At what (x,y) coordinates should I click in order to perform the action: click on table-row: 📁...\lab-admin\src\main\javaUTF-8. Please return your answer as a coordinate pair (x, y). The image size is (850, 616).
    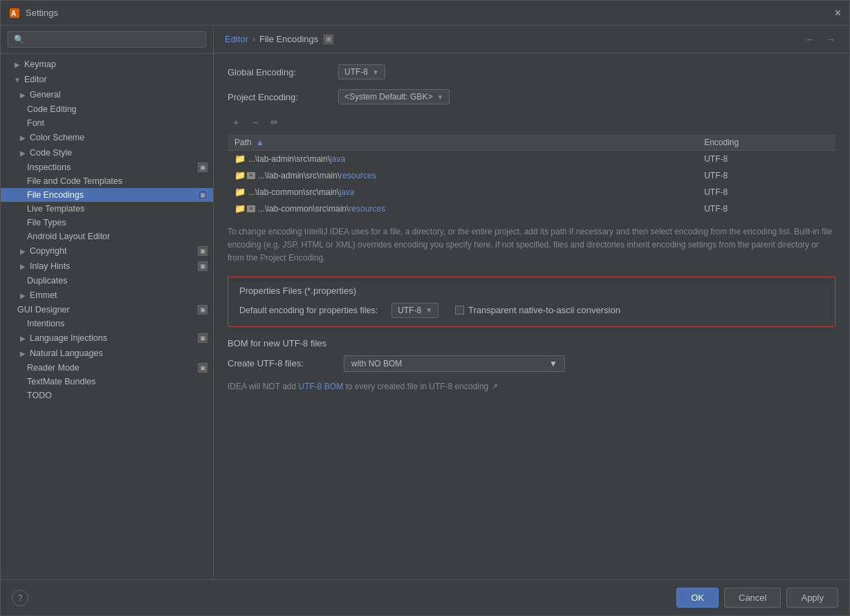
    Looking at the image, I should click on (531, 159).